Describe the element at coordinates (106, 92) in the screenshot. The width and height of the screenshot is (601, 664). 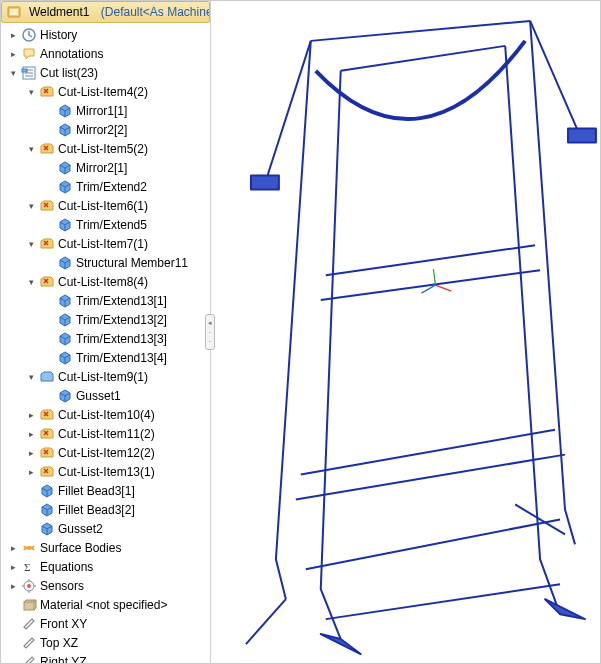
I see `tree-node: ▾Cut-List-Item4(2)` at that location.